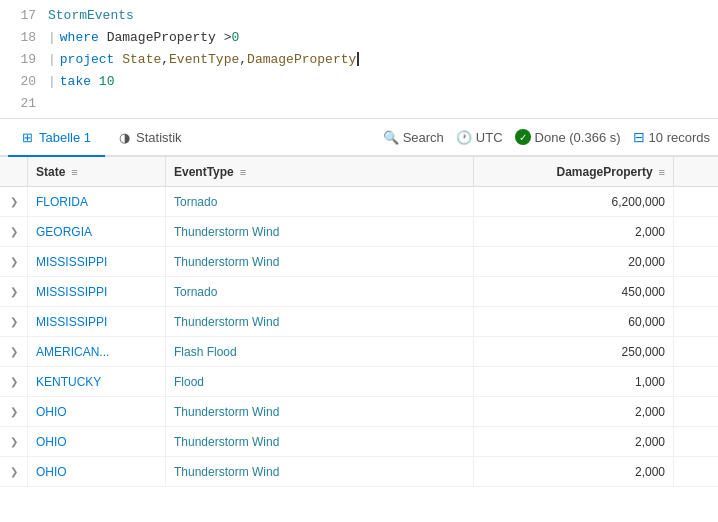 The height and width of the screenshot is (522, 718). What do you see at coordinates (97, 352) in the screenshot?
I see `cell-state-5: AMERICAN...` at bounding box center [97, 352].